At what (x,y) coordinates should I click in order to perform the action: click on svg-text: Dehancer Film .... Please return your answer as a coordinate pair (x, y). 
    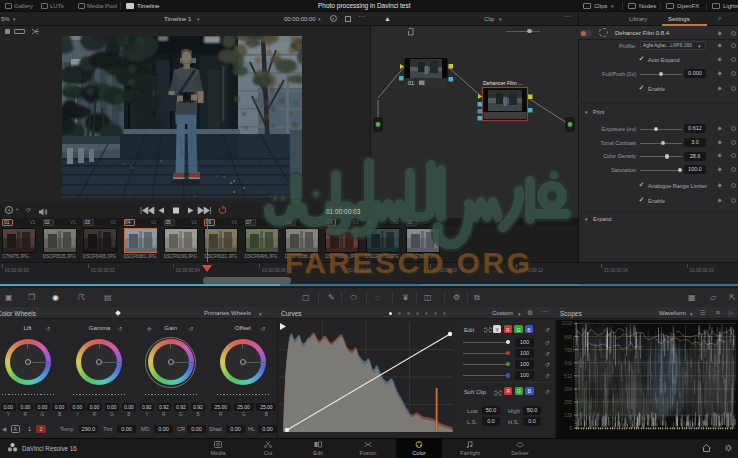
    Looking at the image, I should click on (503, 83).